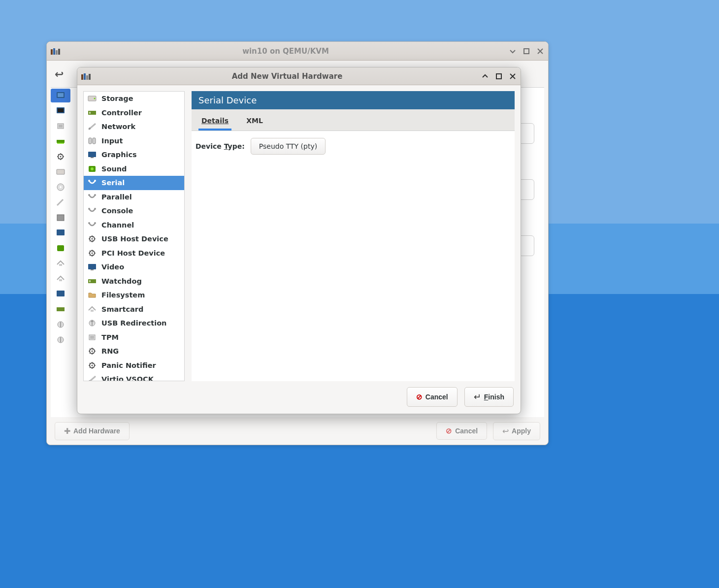 The height and width of the screenshot is (588, 719). What do you see at coordinates (134, 113) in the screenshot?
I see `hw-item-controller: Controller` at bounding box center [134, 113].